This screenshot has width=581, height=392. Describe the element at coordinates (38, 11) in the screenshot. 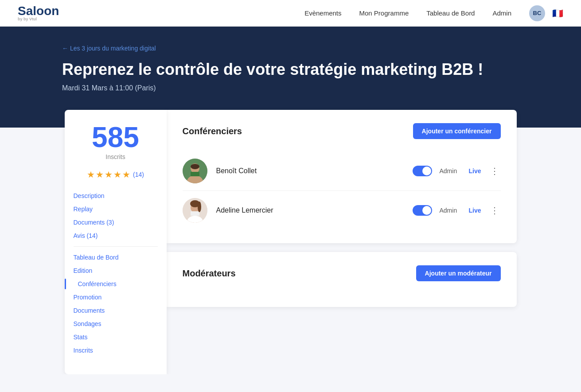

I see `logo-text: Saloon` at that location.